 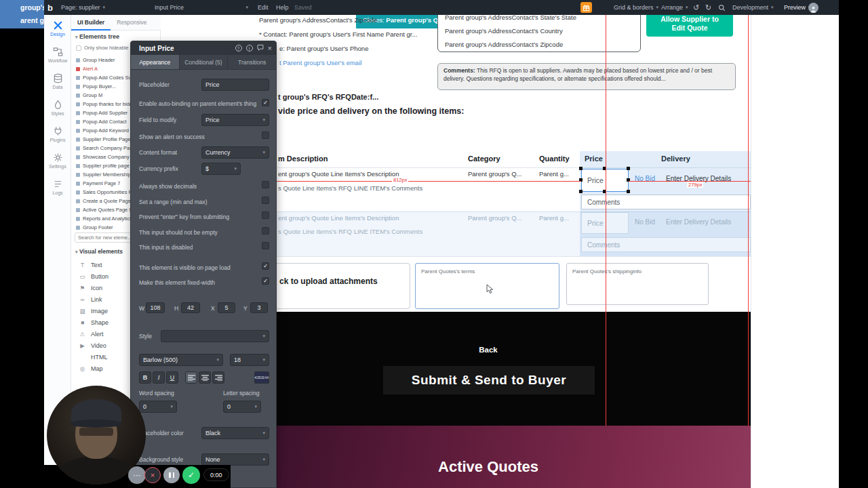 I want to click on email-link-text: t Parent group's User's email, so click(x=320, y=62).